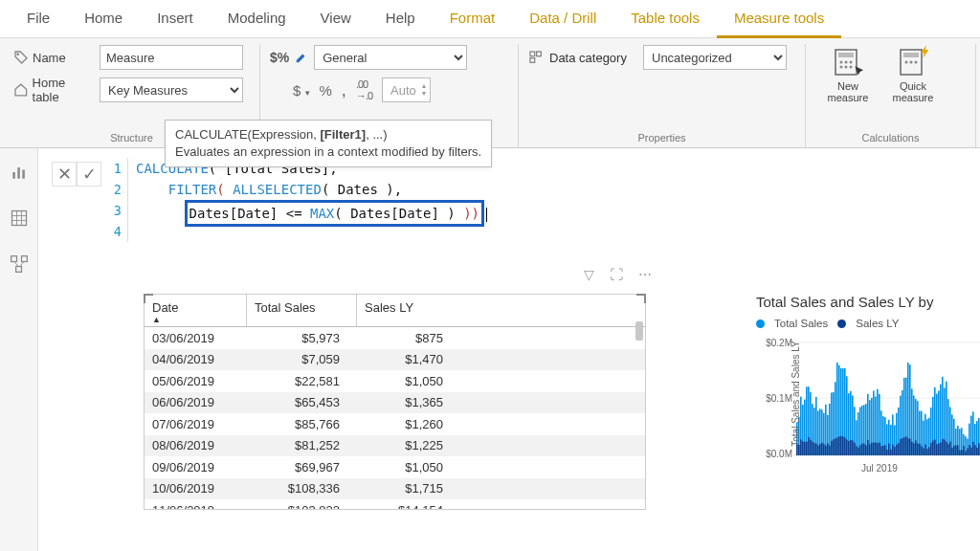 This screenshot has height=551, width=980. Describe the element at coordinates (563, 19) in the screenshot. I see `tab-data-drill: Data / Drill` at that location.